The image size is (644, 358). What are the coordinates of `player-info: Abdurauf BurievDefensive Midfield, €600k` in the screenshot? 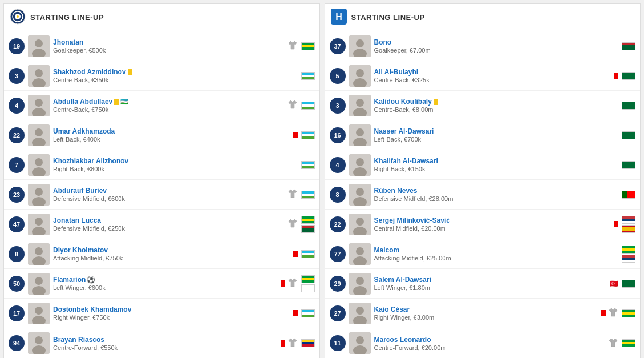 It's located at (169, 194).